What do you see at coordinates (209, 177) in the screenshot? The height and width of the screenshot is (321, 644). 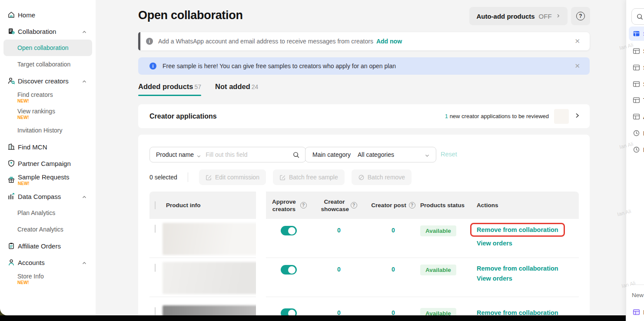 I see `edit-icon` at bounding box center [209, 177].